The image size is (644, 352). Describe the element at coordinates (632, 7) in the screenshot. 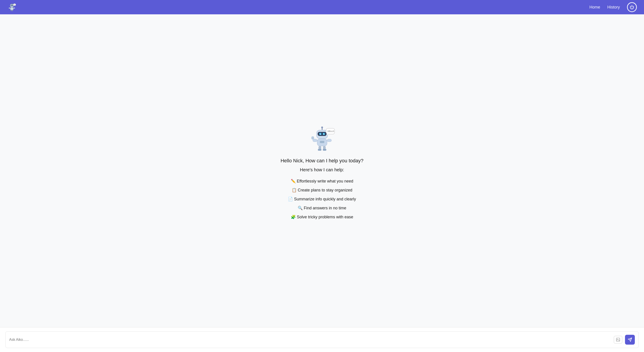

I see `power-button` at that location.